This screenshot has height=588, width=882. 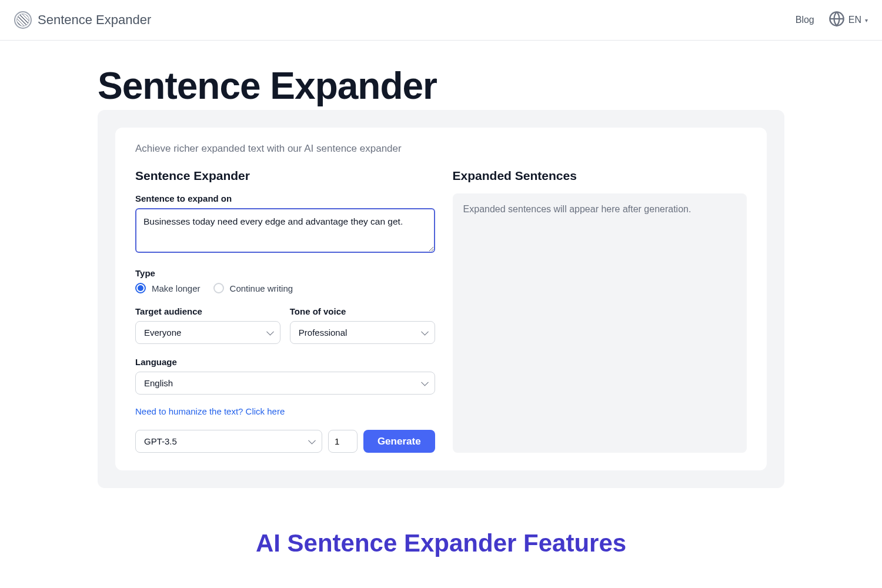 What do you see at coordinates (343, 441) in the screenshot?
I see `quantity-input` at bounding box center [343, 441].